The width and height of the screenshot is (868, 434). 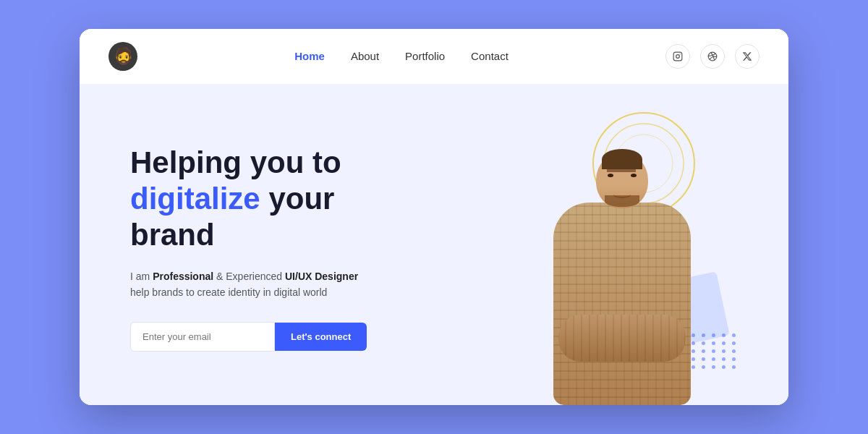 I want to click on person-figure, so click(x=622, y=268).